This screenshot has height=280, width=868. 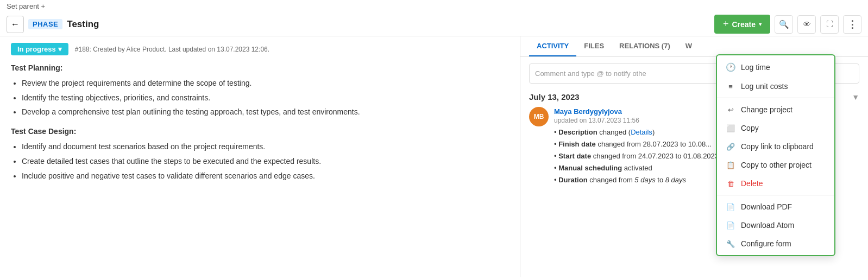 What do you see at coordinates (830, 24) in the screenshot?
I see `expand-icon: ⛶` at bounding box center [830, 24].